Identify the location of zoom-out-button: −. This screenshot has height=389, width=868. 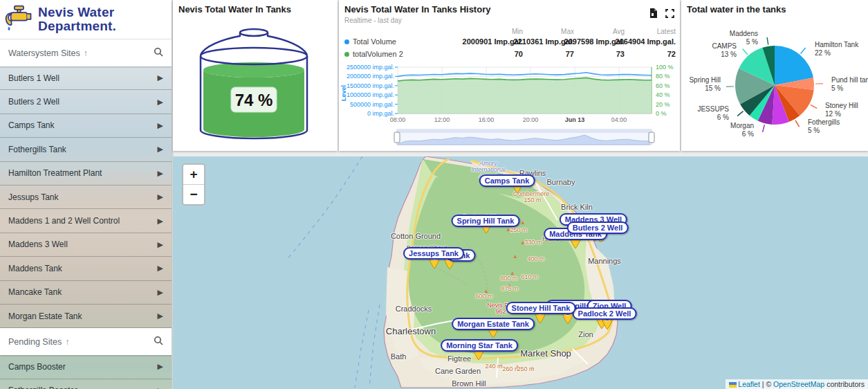
(194, 194).